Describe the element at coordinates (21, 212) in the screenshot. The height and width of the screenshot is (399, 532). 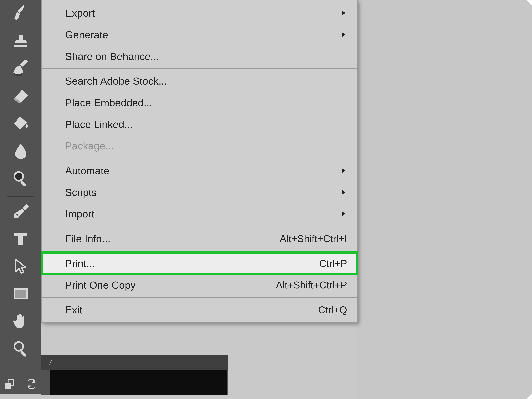
I see `pen-tool` at that location.